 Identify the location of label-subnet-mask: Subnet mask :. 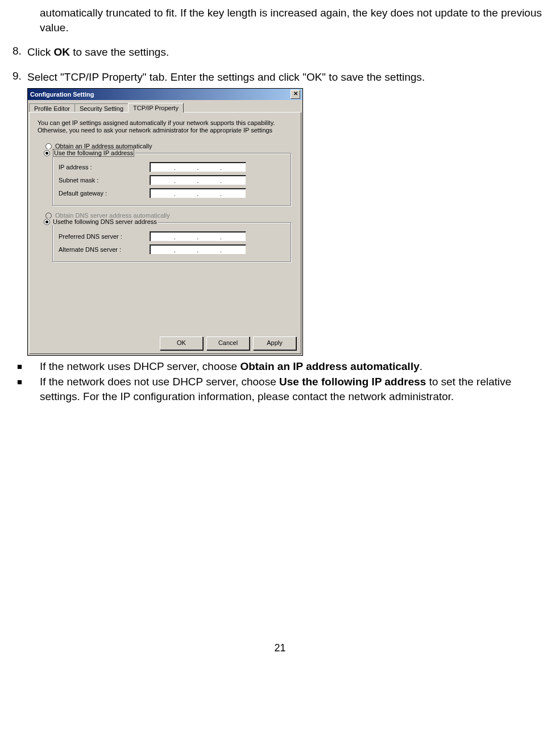
(104, 180).